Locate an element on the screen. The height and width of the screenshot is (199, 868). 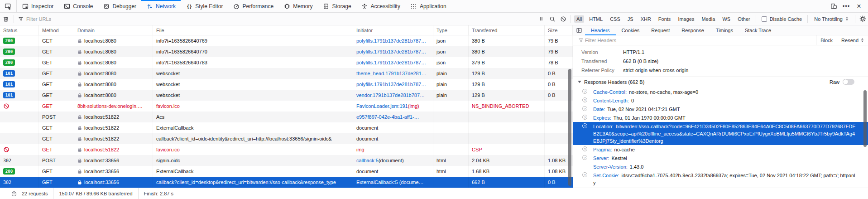
domain-cell: 8bit-solutions-dev.onelogin.… is located at coordinates (114, 106).